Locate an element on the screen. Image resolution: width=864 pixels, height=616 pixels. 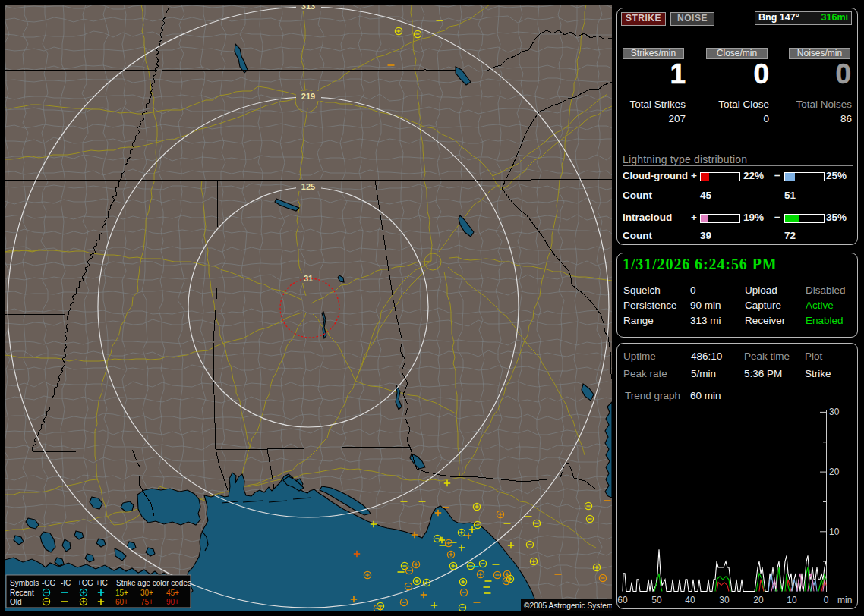
svg-text: Symbols is located at coordinates (24, 583).